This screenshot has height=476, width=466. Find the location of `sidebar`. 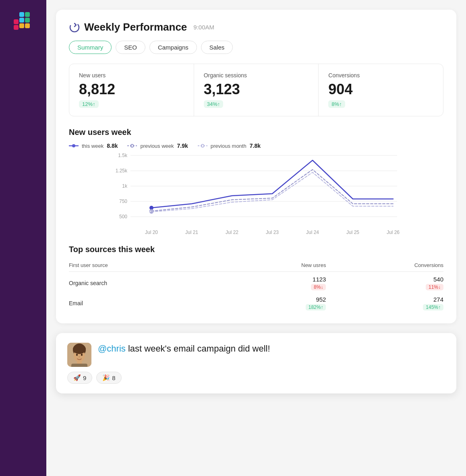

sidebar is located at coordinates (23, 238).